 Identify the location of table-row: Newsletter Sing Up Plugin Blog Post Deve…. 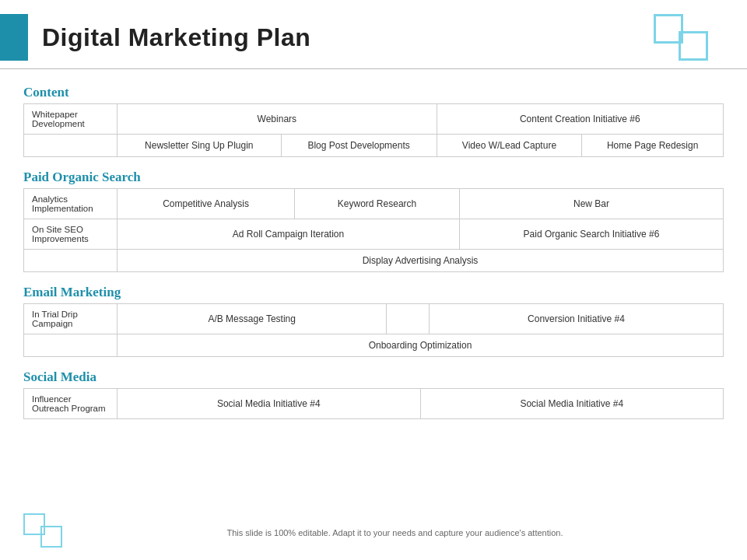
(374, 146).